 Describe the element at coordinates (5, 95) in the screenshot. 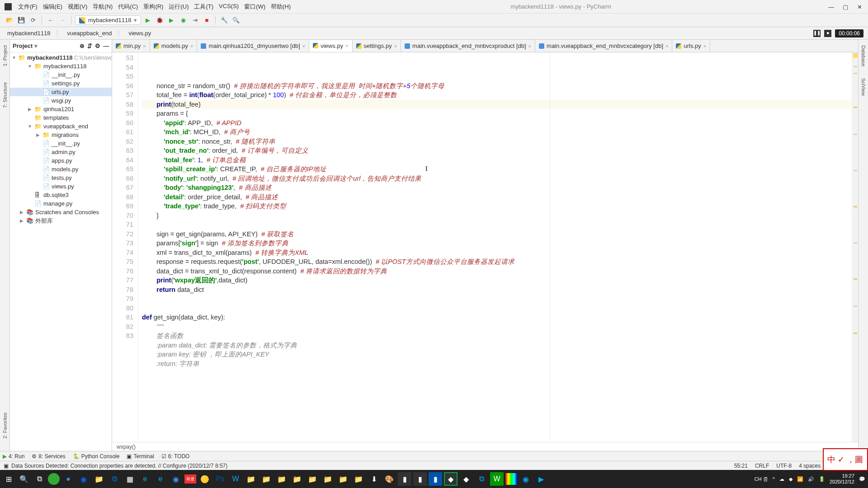

I see `side-tab-structure: 7: Structure` at that location.